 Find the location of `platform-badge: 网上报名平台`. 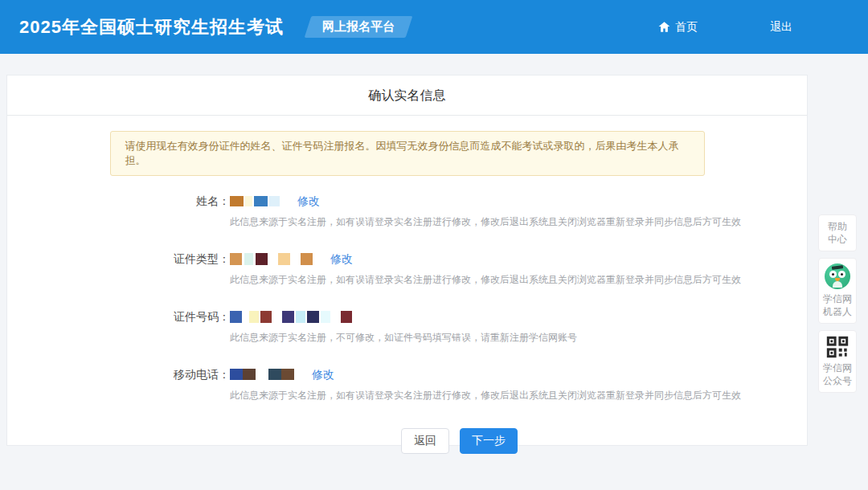

platform-badge: 网上报名平台 is located at coordinates (358, 27).